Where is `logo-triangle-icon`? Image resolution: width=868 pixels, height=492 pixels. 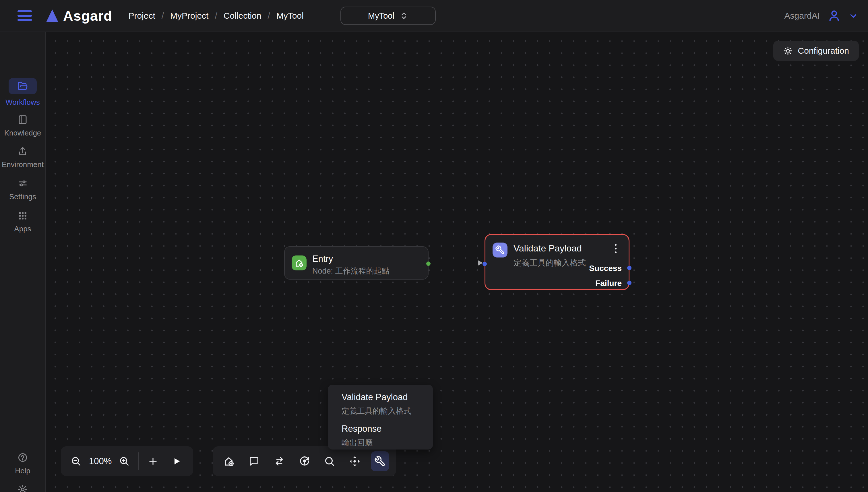 logo-triangle-icon is located at coordinates (52, 16).